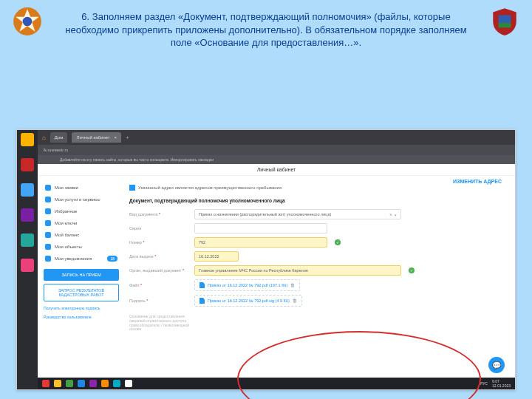 This screenshot has height=399, width=532. Describe the element at coordinates (391, 214) in the screenshot. I see `clear-icon: ×` at that location.